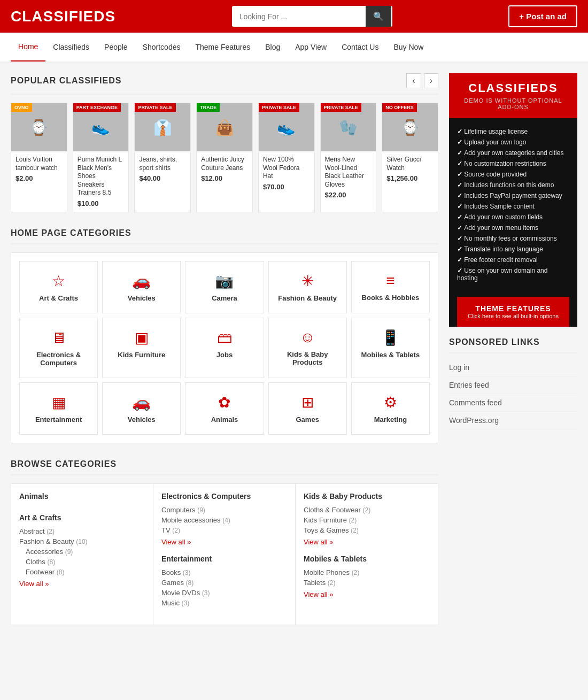 This screenshot has height=700, width=588. I want to click on sidebar-sponsored: SPONSORED LINKS Log inEntries feedCommen…, so click(513, 383).